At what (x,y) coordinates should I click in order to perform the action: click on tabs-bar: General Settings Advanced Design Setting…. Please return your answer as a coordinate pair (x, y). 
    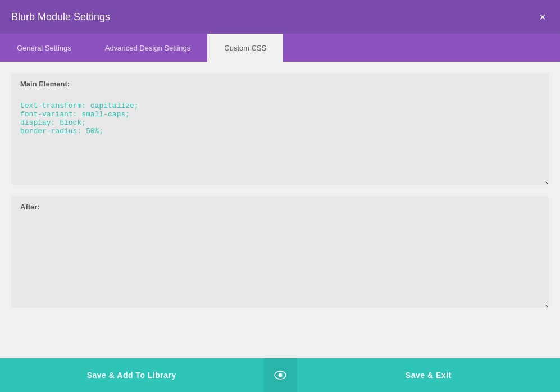
    Looking at the image, I should click on (280, 48).